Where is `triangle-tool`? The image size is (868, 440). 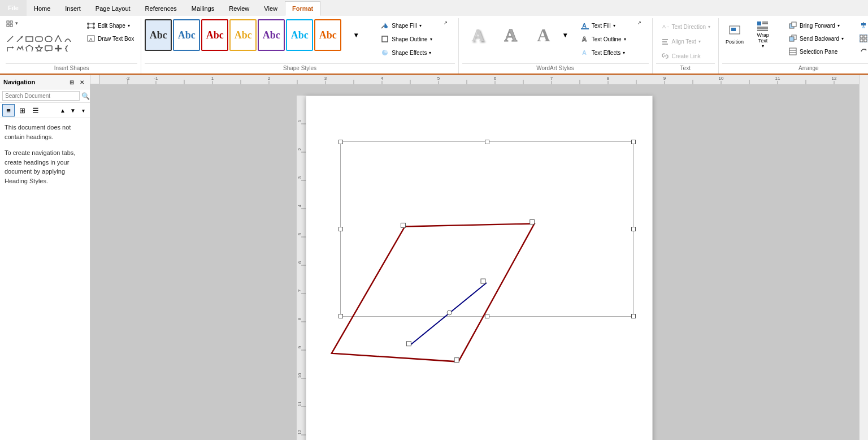
triangle-tool is located at coordinates (58, 38).